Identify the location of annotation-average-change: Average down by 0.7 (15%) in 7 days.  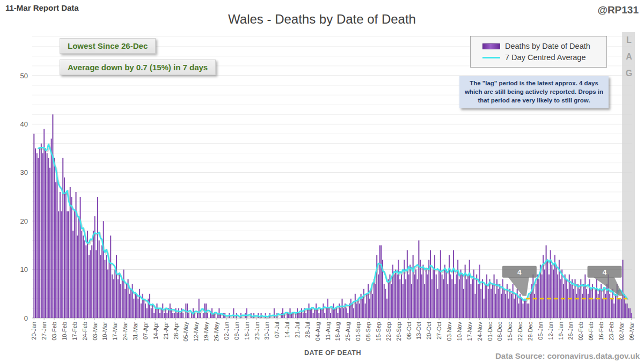
(137, 68).